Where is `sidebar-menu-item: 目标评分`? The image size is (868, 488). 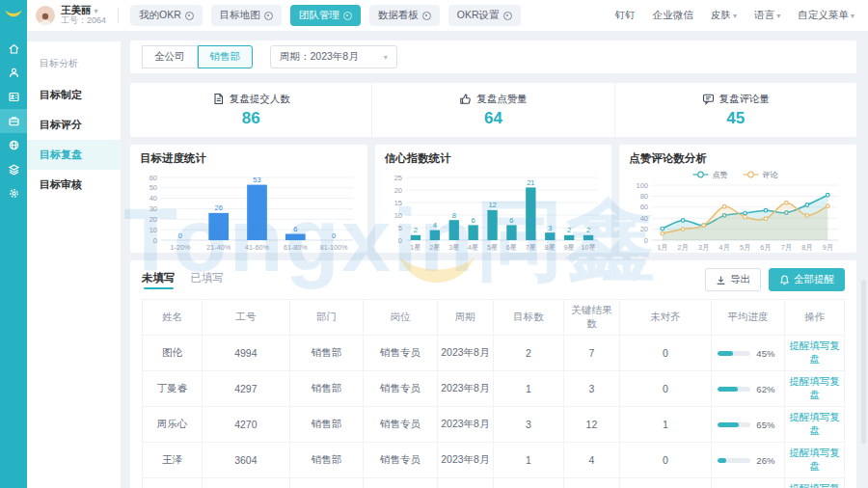
sidebar-menu-item: 目标评分 is located at coordinates (73, 125).